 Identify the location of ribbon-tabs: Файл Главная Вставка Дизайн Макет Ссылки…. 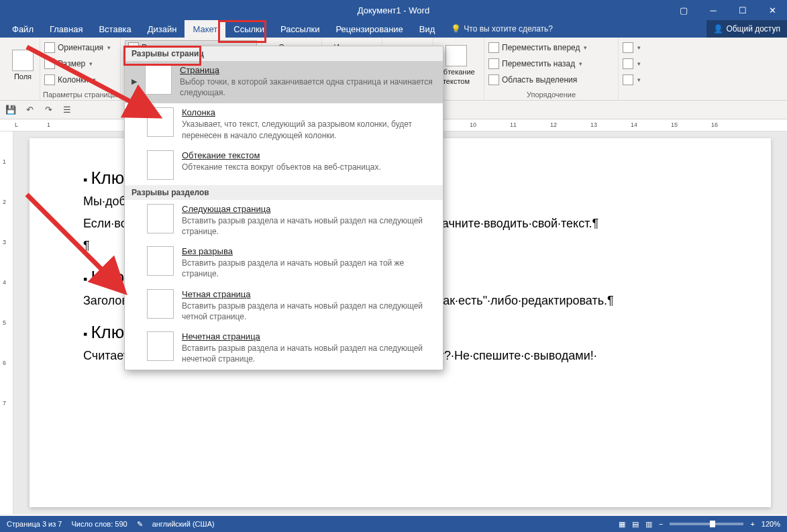
(393, 29).